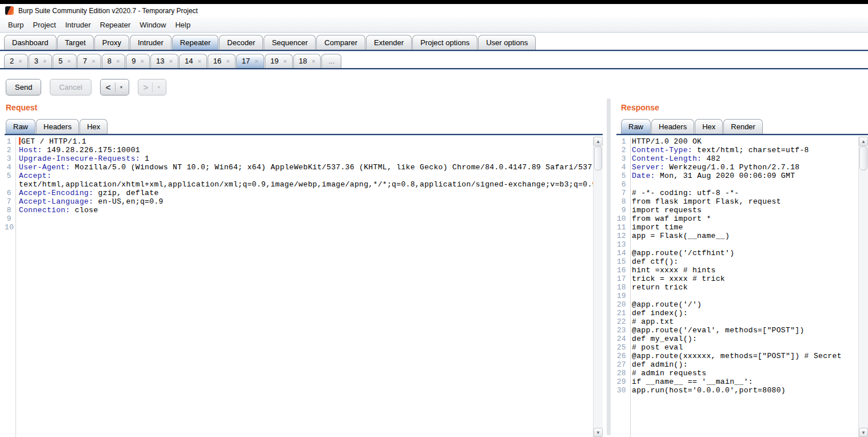 The width and height of the screenshot is (868, 437). I want to click on menu-burp: Burp, so click(16, 25).